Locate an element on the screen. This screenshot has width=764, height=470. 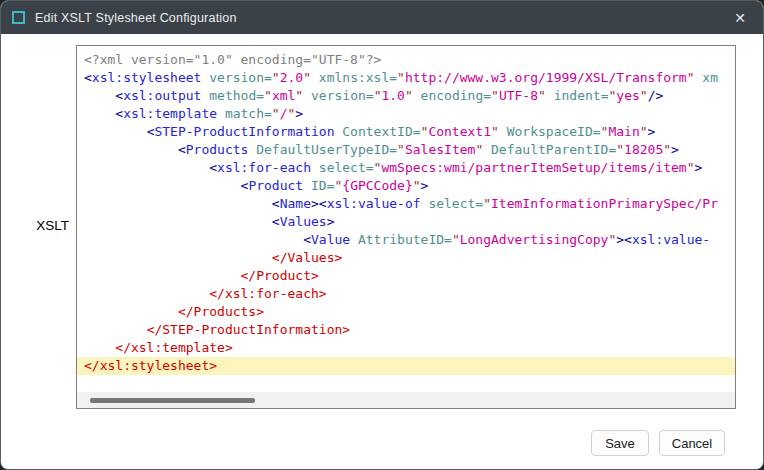
code-line: </xsl:for-each> is located at coordinates (406, 294).